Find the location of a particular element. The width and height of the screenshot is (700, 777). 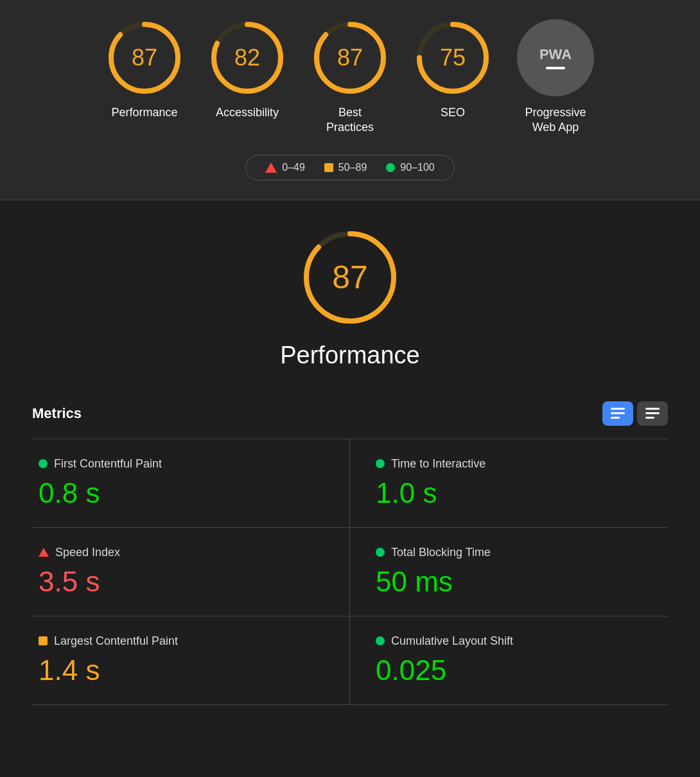

metric-tti: Time to Interactive 1.0 s is located at coordinates (509, 484).